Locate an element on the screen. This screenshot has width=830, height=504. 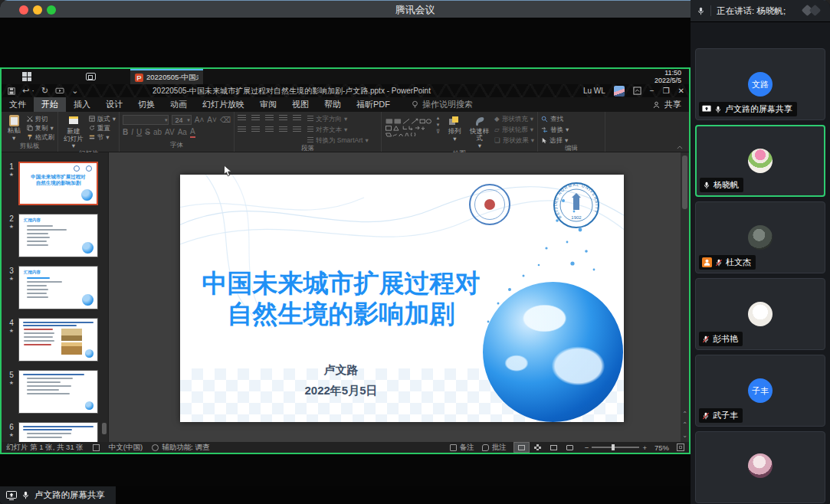
clear-format-icon: ⌫ is located at coordinates (225, 120).